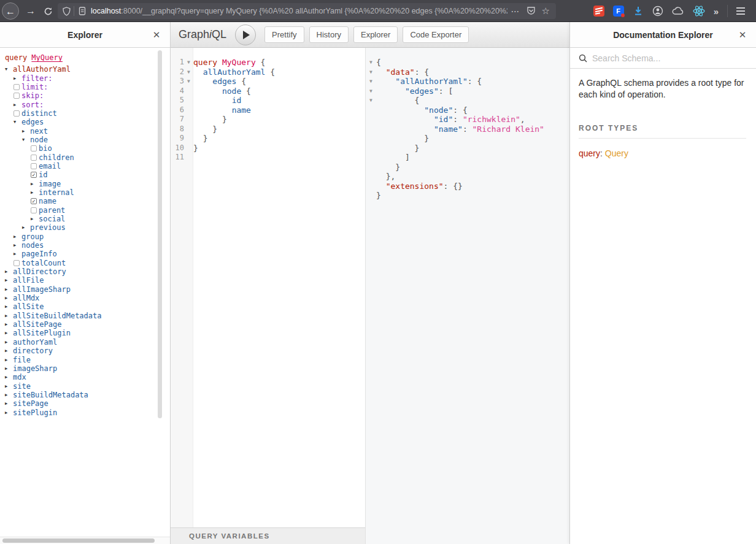  What do you see at coordinates (85, 289) in the screenshot?
I see `explorer-tree-row: ▶allImageSharp` at bounding box center [85, 289].